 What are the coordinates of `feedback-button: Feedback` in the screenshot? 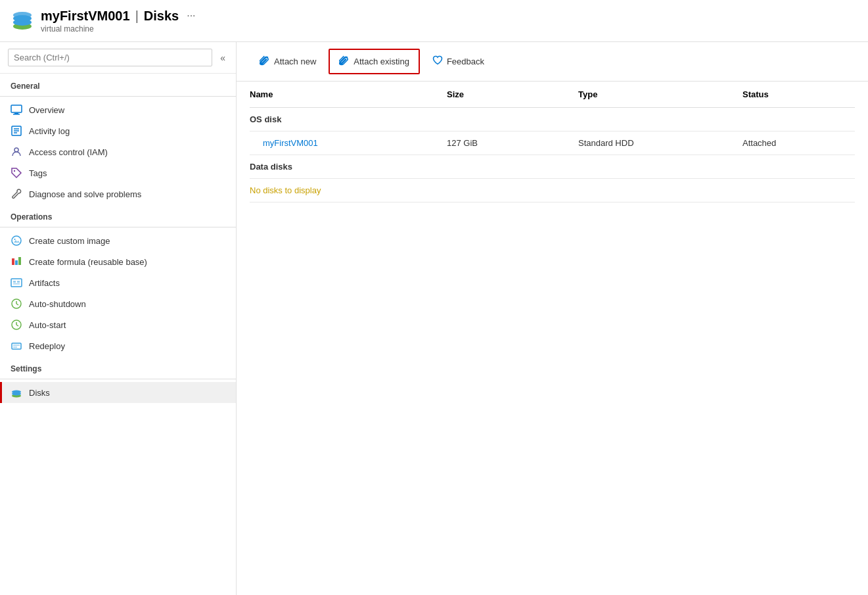 It's located at (459, 62).